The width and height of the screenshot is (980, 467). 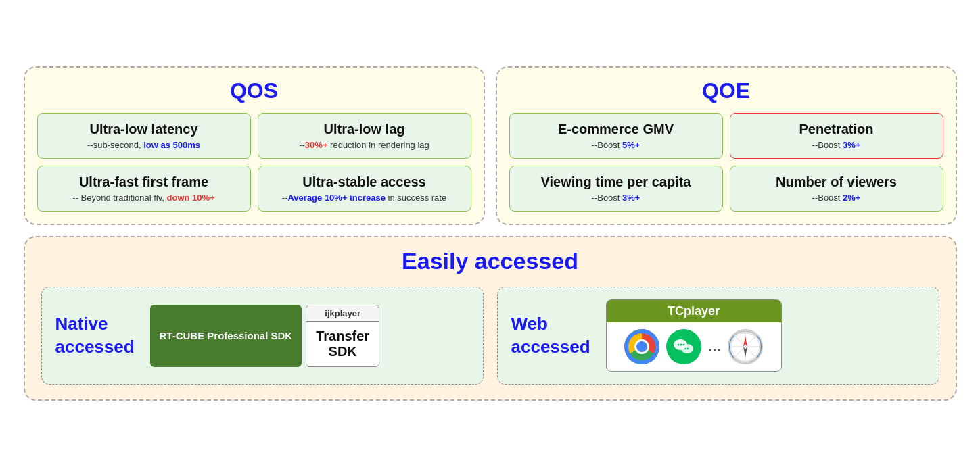 I want to click on safari-svg, so click(x=745, y=347).